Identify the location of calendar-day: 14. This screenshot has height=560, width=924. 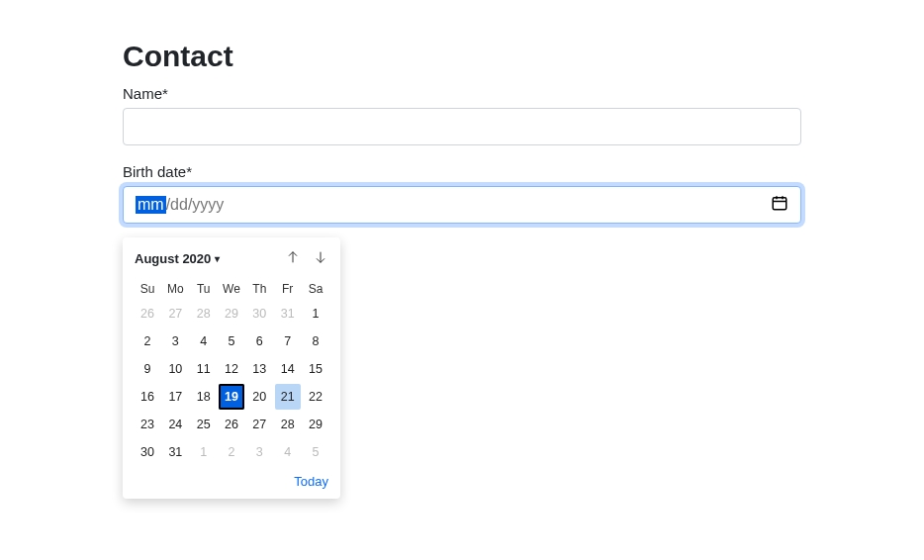
(288, 369).